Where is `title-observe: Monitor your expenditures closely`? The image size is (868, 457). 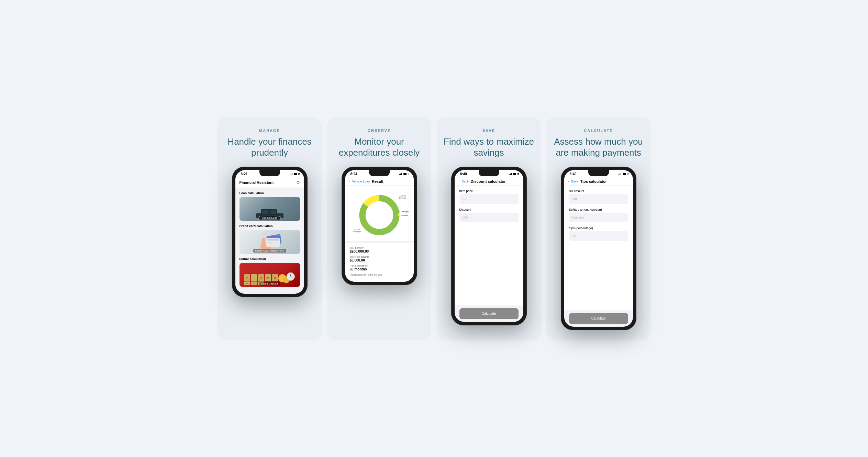 title-observe: Monitor your expenditures closely is located at coordinates (379, 147).